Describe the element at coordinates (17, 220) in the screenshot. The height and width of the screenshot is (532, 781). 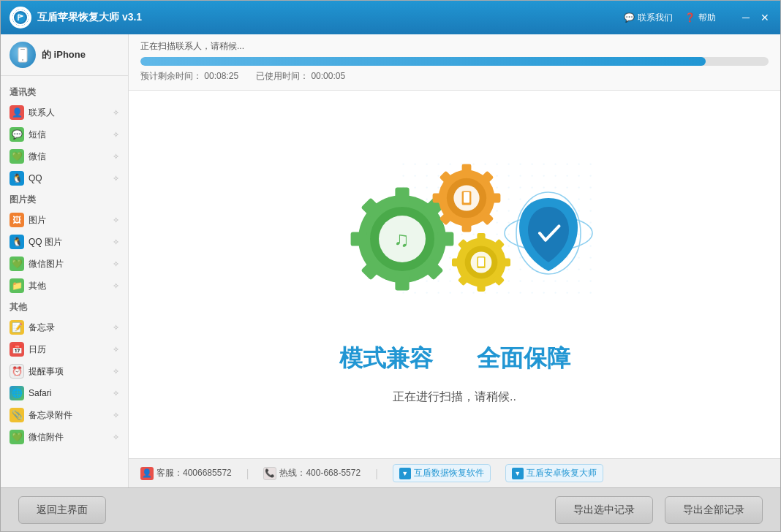
I see `photos-icon: 🖼` at that location.